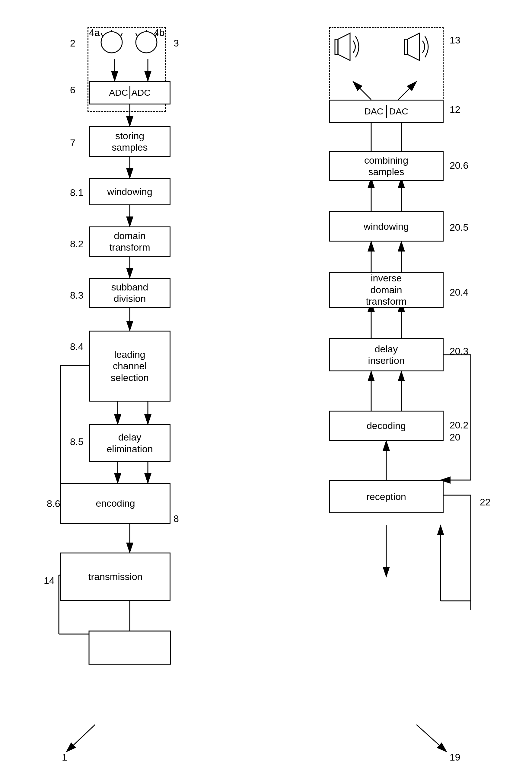 Image resolution: width=532 pixels, height=766 pixels. Describe the element at coordinates (130, 242) in the screenshot. I see `domain-transform-label: domain transform` at that location.